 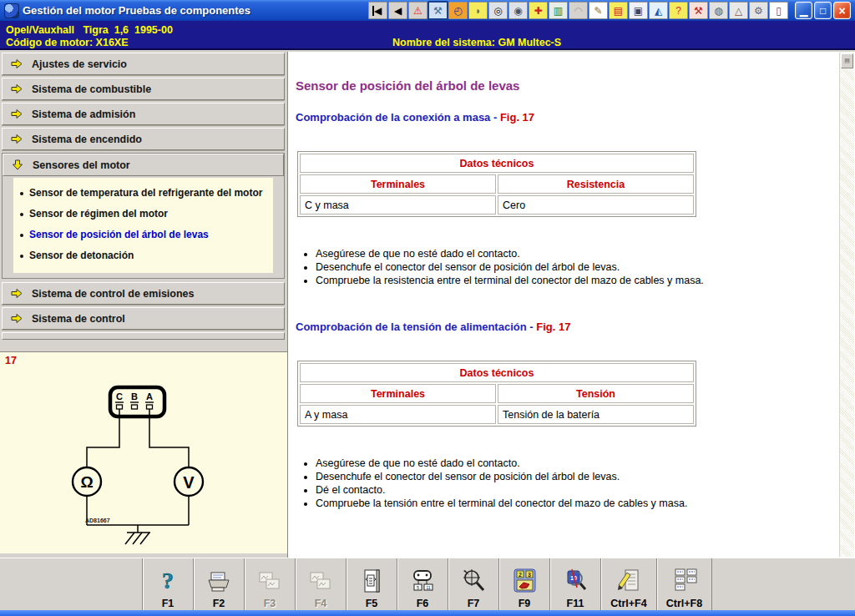 I want to click on sidebar-header-sistema-de-combustible: Sistema de combustible, so click(x=144, y=88).